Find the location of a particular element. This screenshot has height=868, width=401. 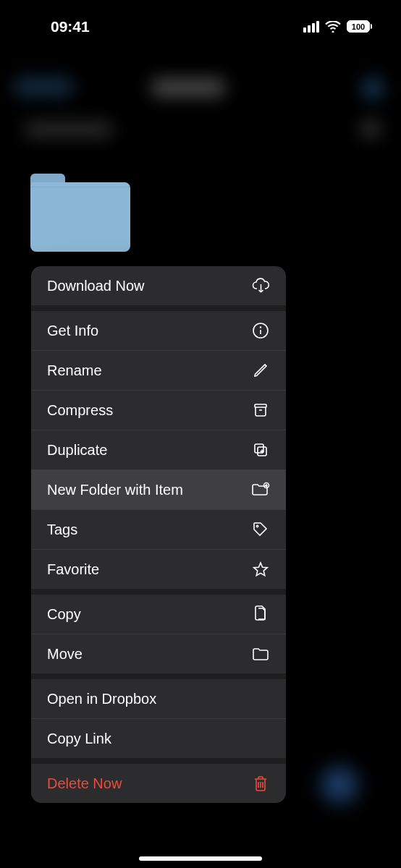

menu-item-duplicate: Duplicate is located at coordinates (159, 450).